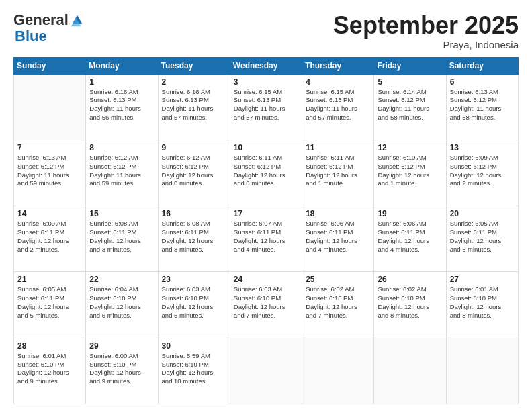 Image resolution: width=532 pixels, height=411 pixels. Describe the element at coordinates (266, 305) in the screenshot. I see `calendar-cell: 24Sunrise: 6:03 AM Sunset: 6:10 PM Dayli…` at that location.